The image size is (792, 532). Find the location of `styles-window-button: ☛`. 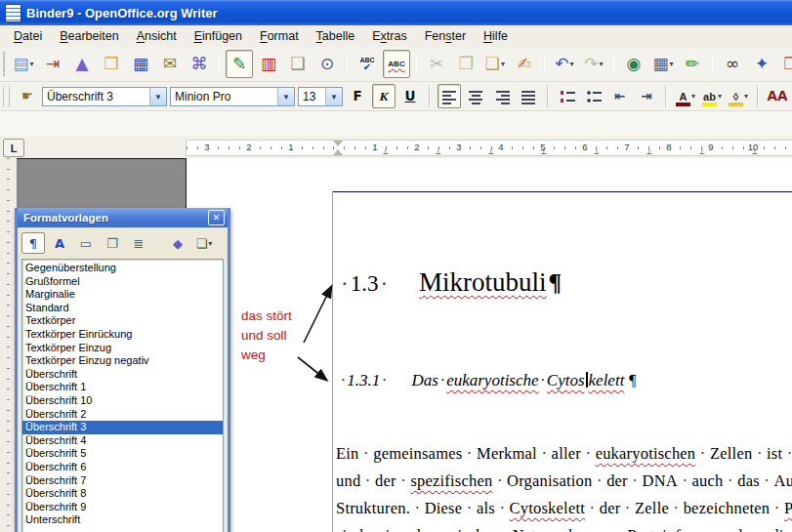

styles-window-button: ☛ is located at coordinates (27, 96).